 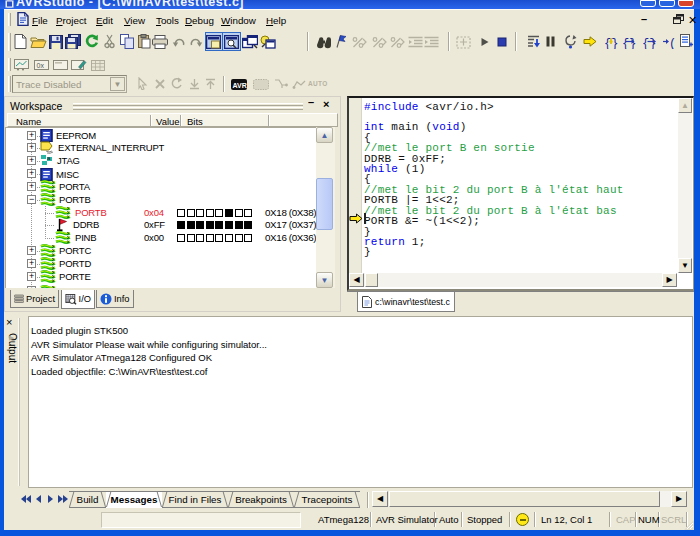 I want to click on svg-text: 0x, so click(x=41, y=66).